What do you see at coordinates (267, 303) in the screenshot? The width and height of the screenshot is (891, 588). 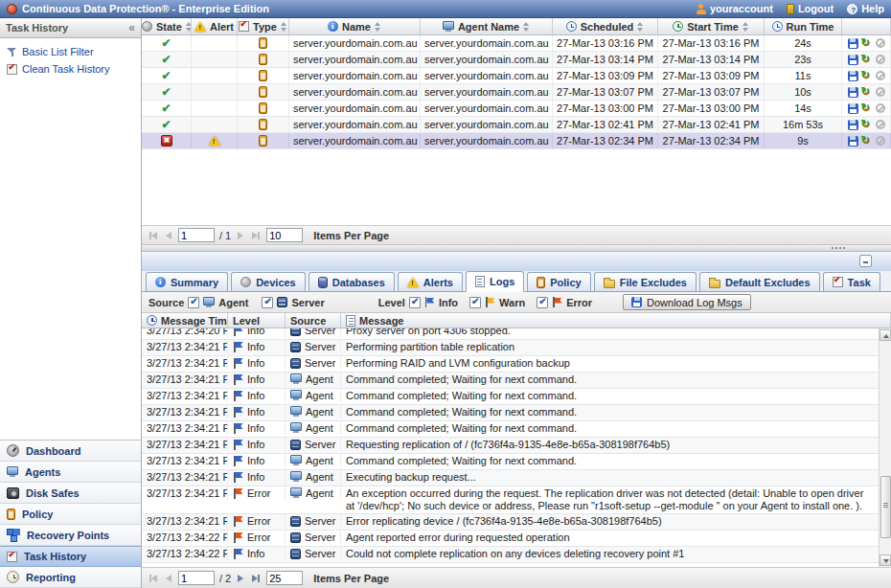 I see `server-source-checkbox` at bounding box center [267, 303].